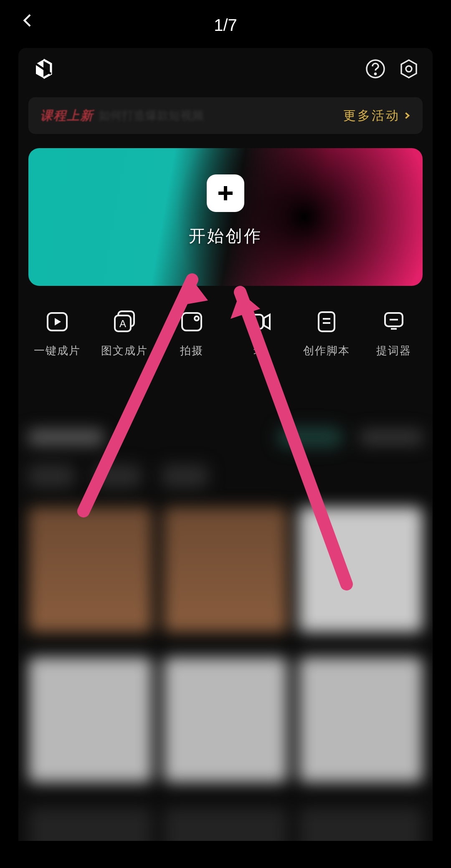  What do you see at coordinates (327, 334) in the screenshot?
I see `tool-script: 创作脚本` at bounding box center [327, 334].